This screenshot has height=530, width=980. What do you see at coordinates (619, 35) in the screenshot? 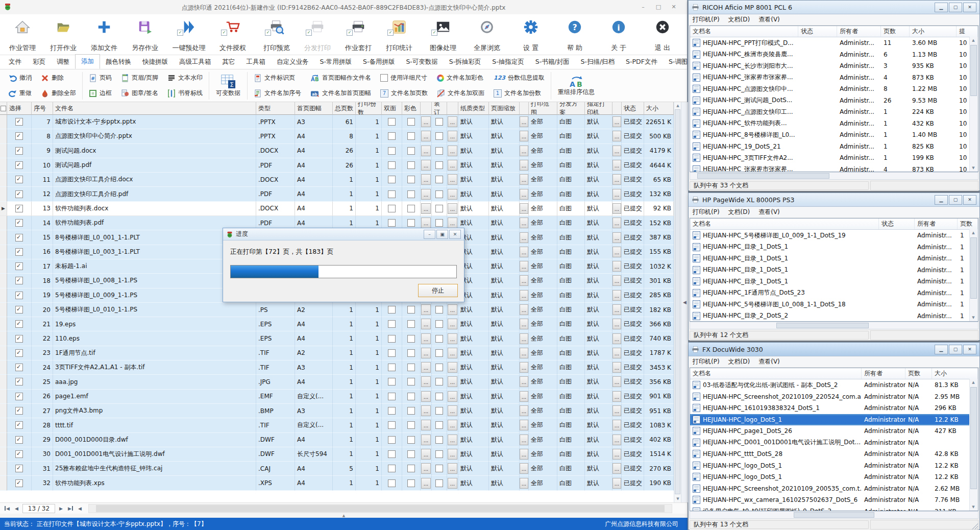
I see `about-button: i 关 于` at bounding box center [619, 35].